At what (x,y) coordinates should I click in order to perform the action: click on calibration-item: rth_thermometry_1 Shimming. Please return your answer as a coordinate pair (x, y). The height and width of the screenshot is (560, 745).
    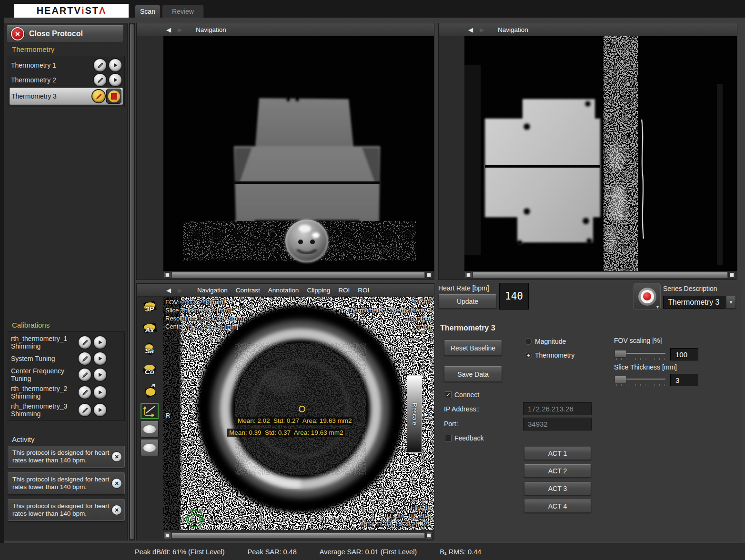
    Looking at the image, I should click on (66, 342).